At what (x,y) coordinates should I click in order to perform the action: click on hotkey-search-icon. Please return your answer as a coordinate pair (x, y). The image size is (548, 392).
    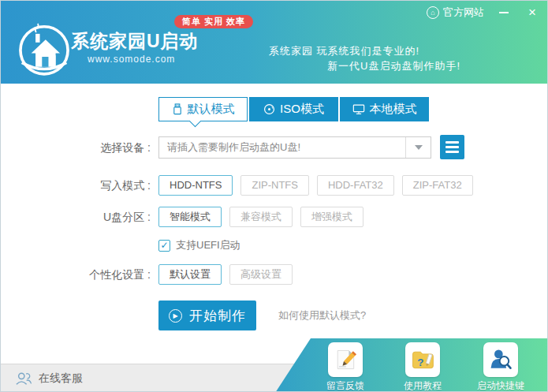
    Looking at the image, I should click on (501, 360).